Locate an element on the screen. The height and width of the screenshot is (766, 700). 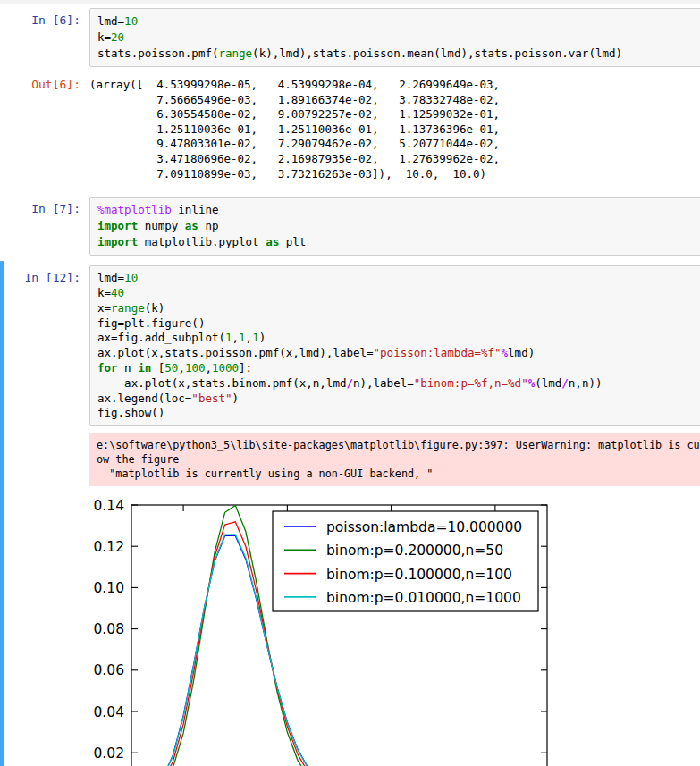
code-editor-6: lmd=10k=20stats.poisson.pmf(range(k),lmd… is located at coordinates (395, 38).